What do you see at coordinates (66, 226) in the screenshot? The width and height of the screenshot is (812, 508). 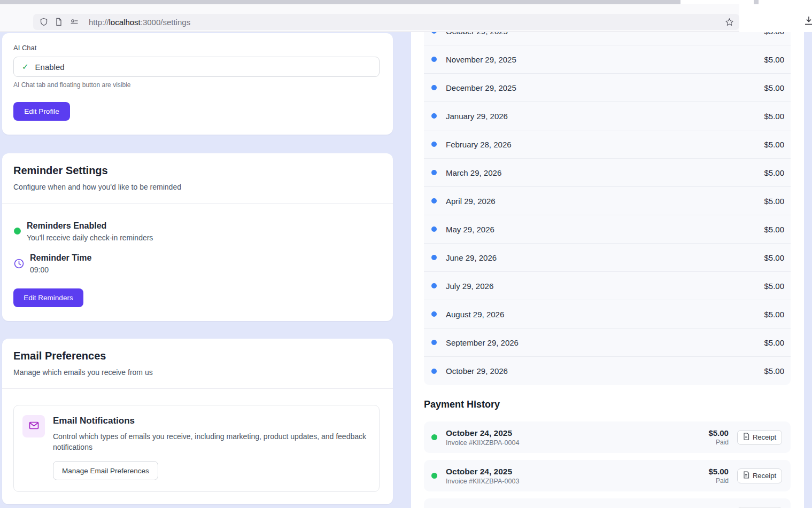 I see `reminders-enabled-title: Reminders Enabled` at bounding box center [66, 226].